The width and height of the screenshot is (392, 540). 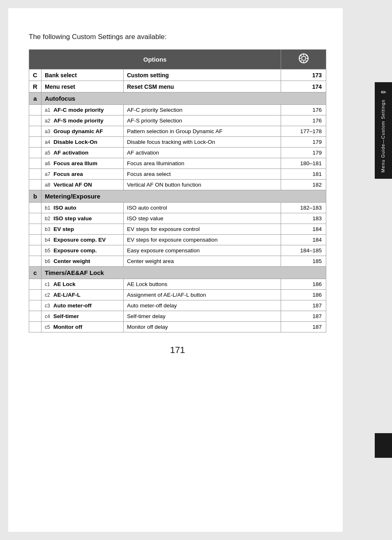 What do you see at coordinates (304, 240) in the screenshot?
I see `col4-page: 184` at bounding box center [304, 240].